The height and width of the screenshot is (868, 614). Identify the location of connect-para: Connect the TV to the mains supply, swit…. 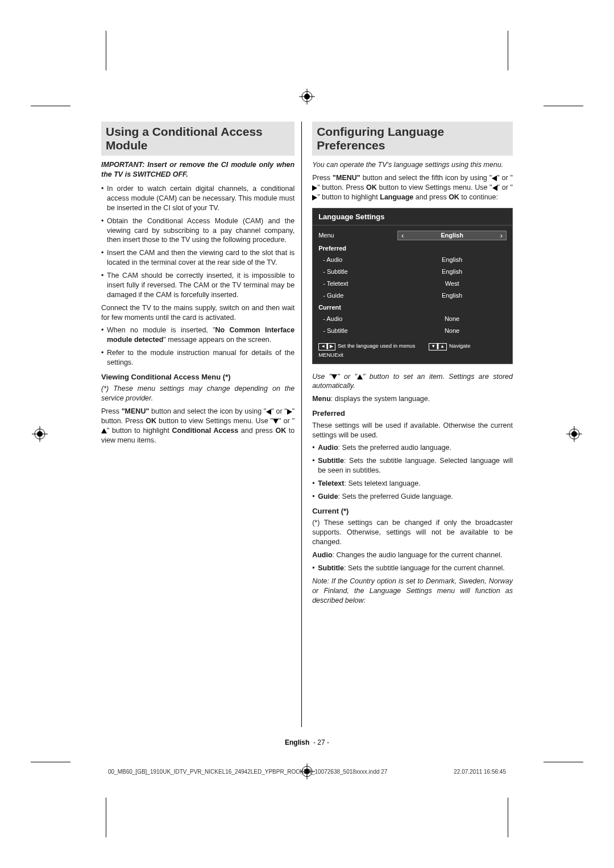
(198, 313).